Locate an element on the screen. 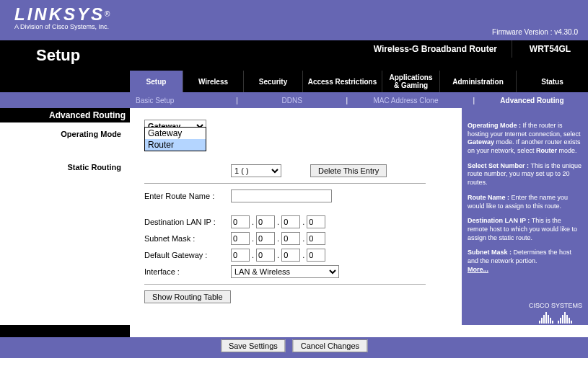 Image resolution: width=588 pixels, height=379 pixels. label-static-routing: Static Routing is located at coordinates (65, 164).